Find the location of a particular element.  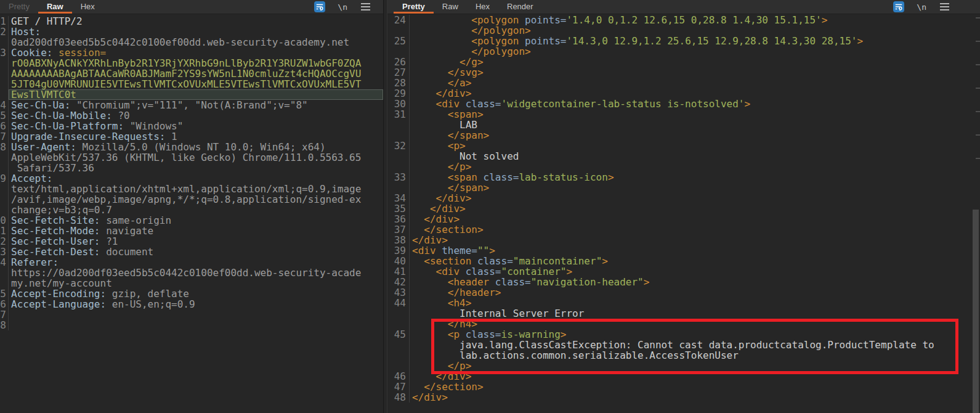

line-number: 39 is located at coordinates (399, 250).